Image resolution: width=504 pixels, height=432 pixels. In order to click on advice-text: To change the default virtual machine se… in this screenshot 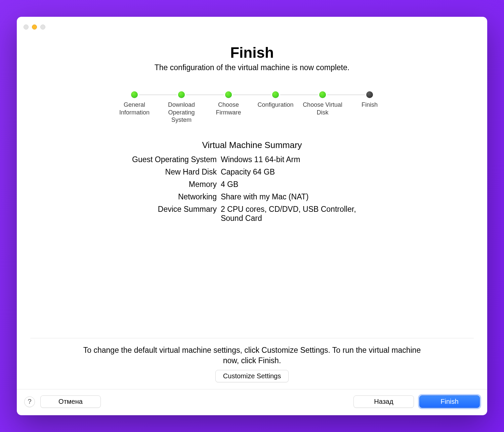, I will do `click(252, 355)`.